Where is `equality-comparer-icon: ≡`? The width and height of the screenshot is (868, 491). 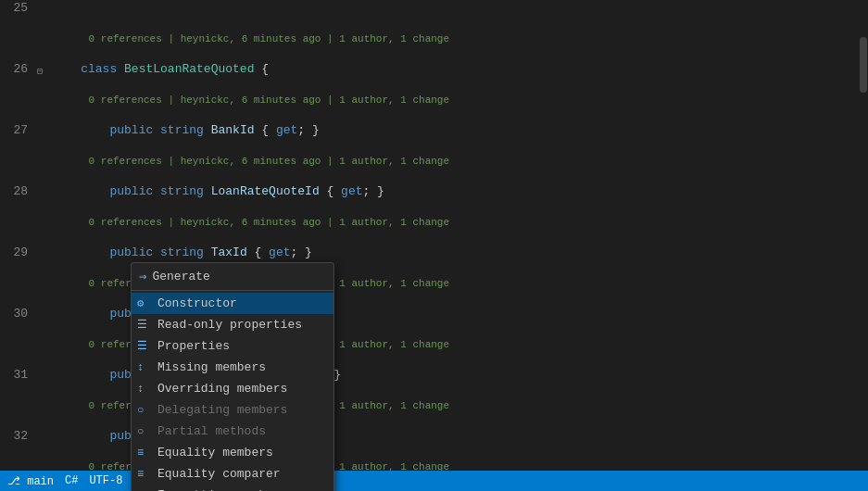 equality-comparer-icon: ≡ is located at coordinates (141, 474).